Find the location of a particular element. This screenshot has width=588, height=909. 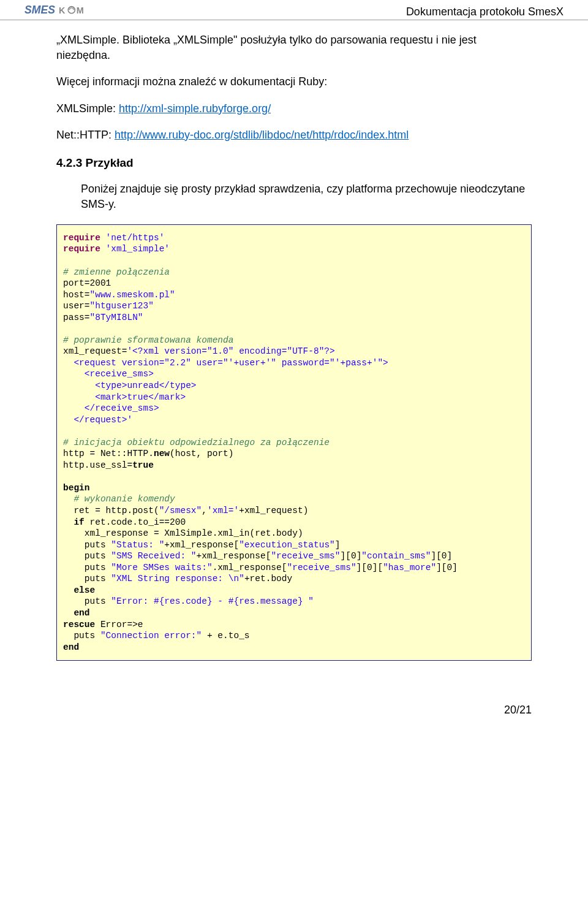

code-token: XmlSimple is located at coordinates (186, 533).